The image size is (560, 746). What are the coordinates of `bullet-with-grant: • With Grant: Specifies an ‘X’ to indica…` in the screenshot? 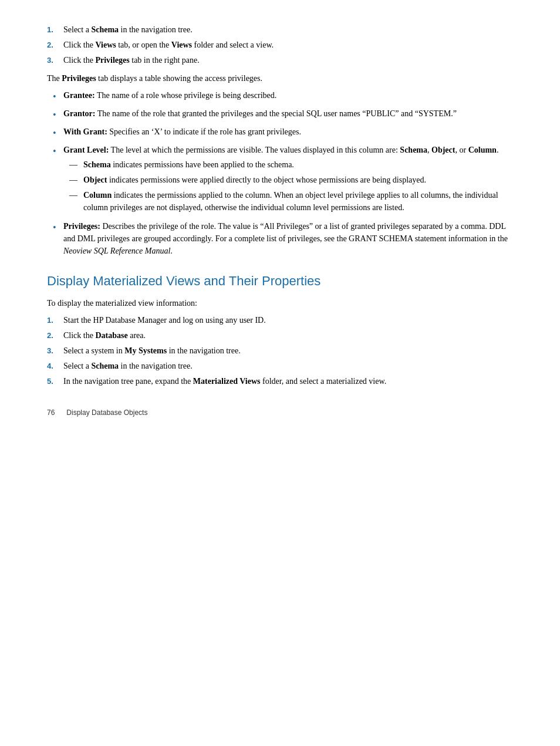 It's located at (283, 133).